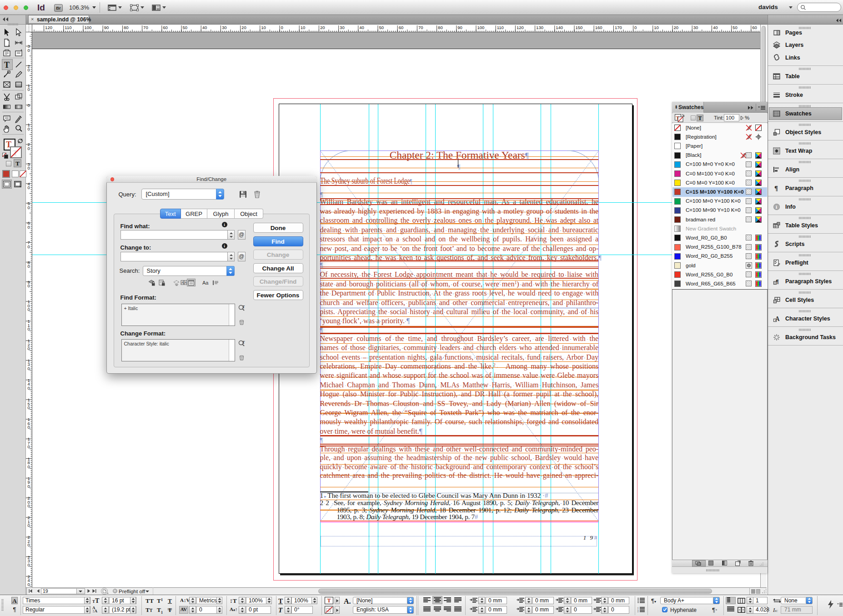 The height and width of the screenshot is (616, 843). What do you see at coordinates (183, 283) in the screenshot?
I see `svg-text: A` at bounding box center [183, 283].